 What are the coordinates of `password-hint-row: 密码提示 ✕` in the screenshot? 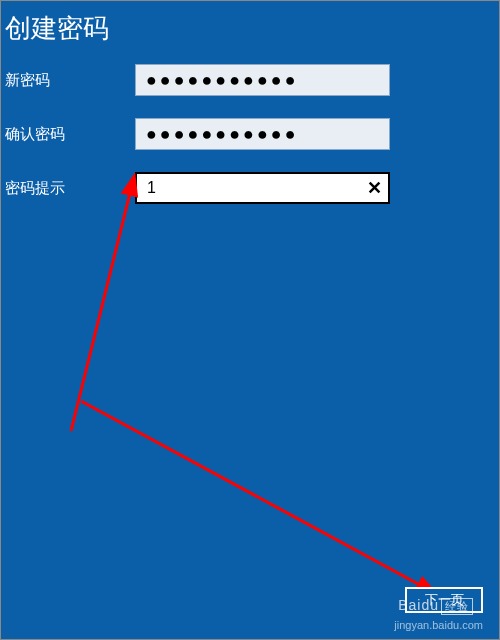 It's located at (250, 188).